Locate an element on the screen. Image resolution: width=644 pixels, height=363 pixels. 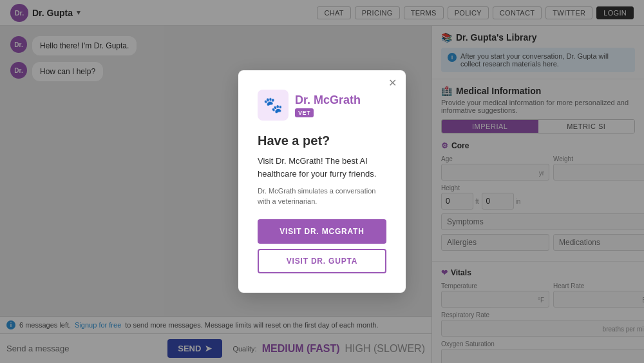
modal-sub: Dr. McGrath simulates a conversation wit… is located at coordinates (322, 196).